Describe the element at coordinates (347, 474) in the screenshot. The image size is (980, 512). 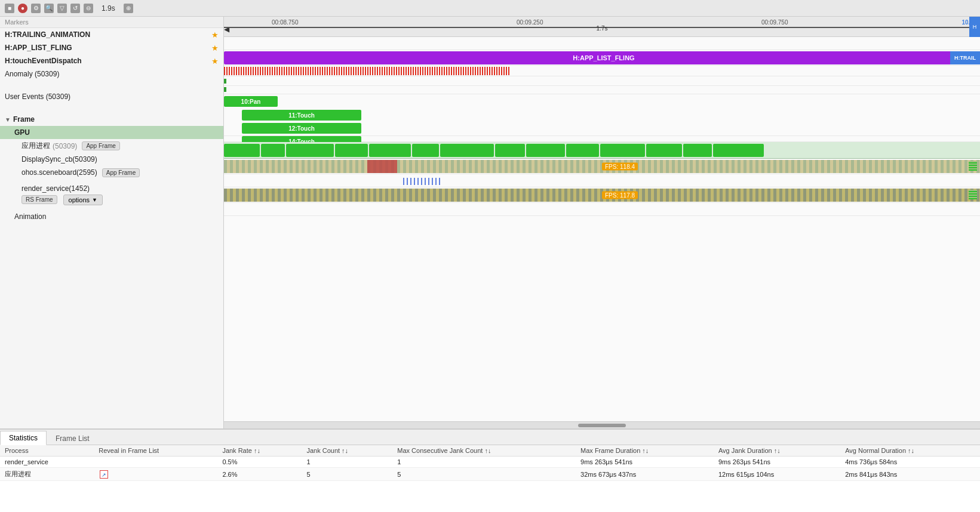
I see `cell-jank-count-2: 5` at that location.